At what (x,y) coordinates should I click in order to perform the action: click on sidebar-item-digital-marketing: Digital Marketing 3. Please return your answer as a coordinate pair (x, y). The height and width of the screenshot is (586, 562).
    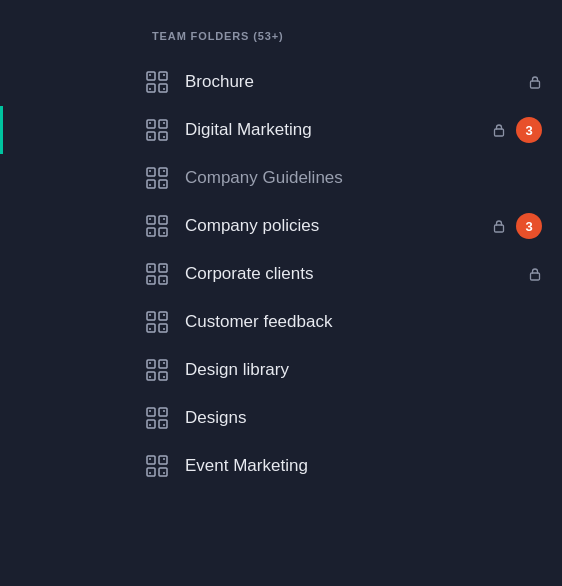
    Looking at the image, I should click on (281, 130).